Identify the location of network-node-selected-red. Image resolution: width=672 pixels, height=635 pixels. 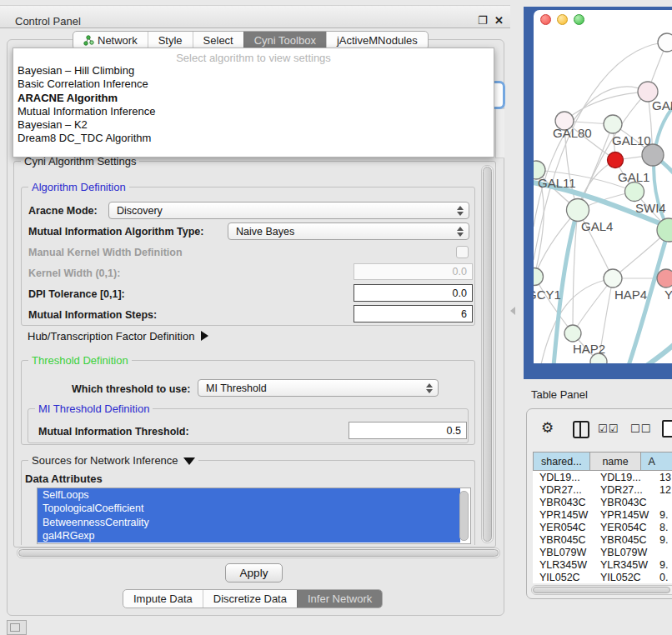
(615, 160).